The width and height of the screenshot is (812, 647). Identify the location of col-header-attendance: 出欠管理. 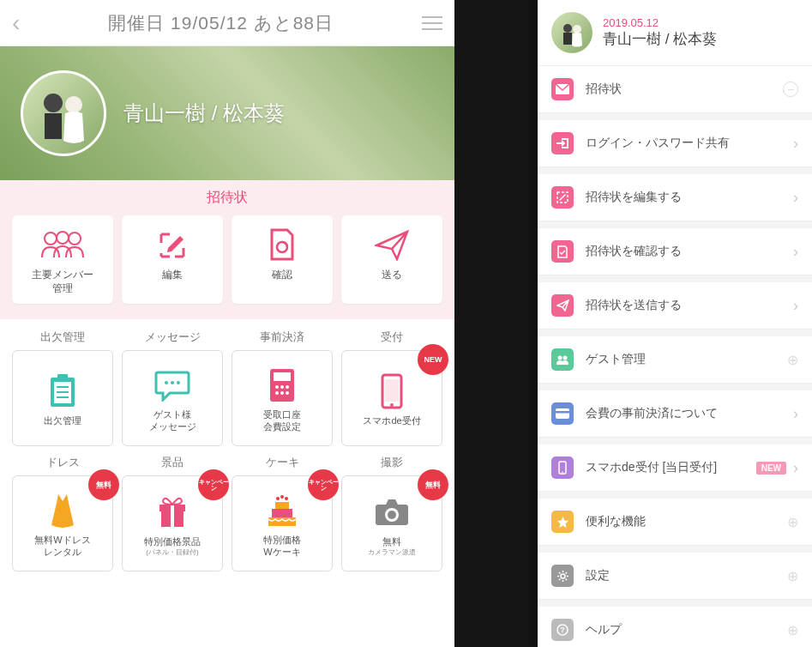
(63, 337).